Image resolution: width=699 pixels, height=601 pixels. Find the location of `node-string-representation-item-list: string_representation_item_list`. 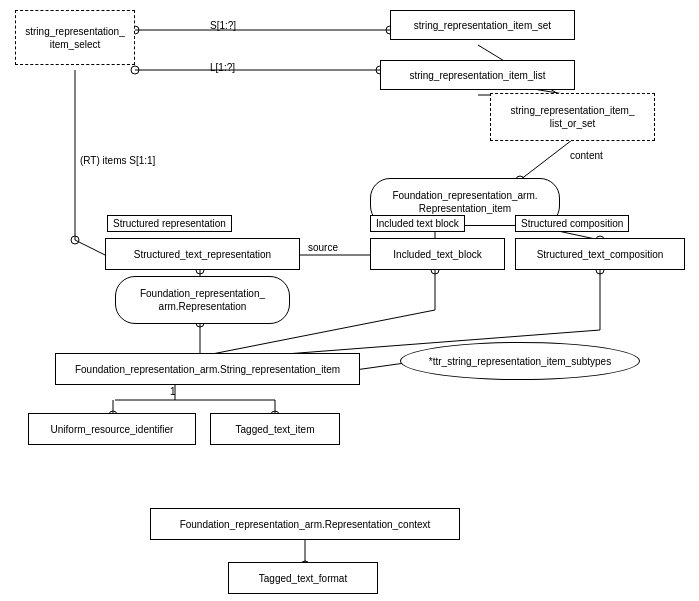

node-string-representation-item-list: string_representation_item_list is located at coordinates (478, 75).